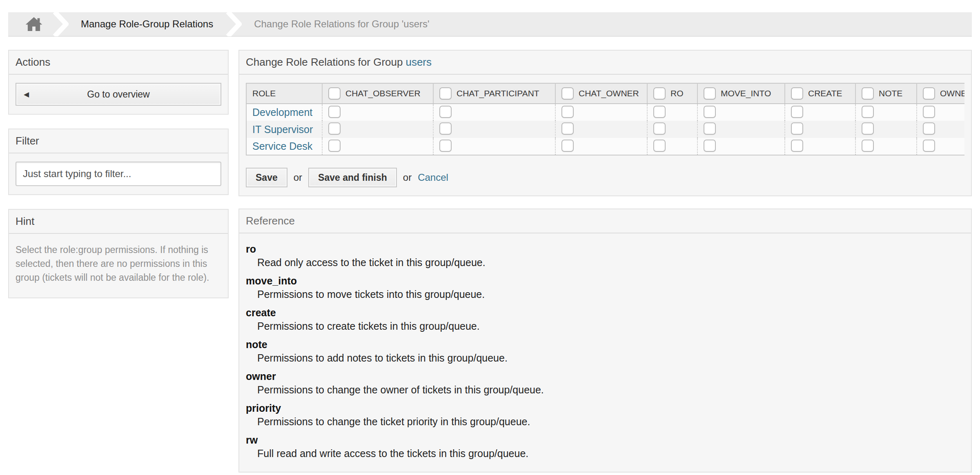 This screenshot has height=475, width=980. Describe the element at coordinates (118, 141) in the screenshot. I see `filter-widget-title: Filter` at that location.